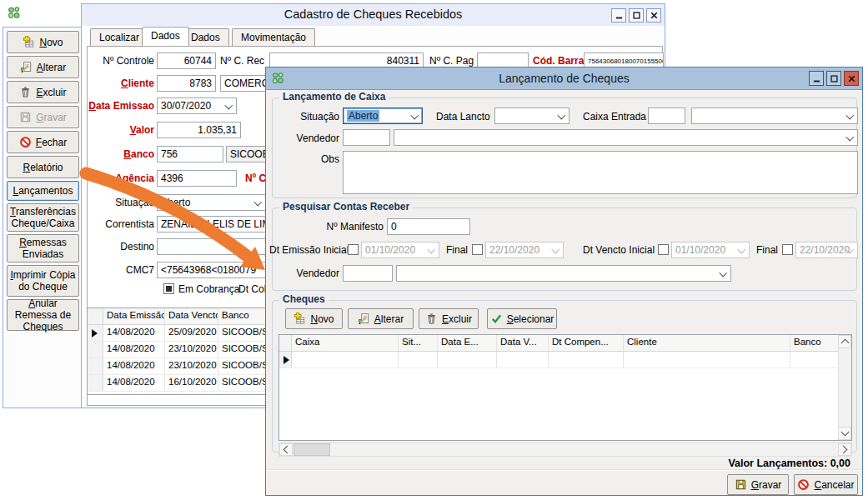 This screenshot has width=868, height=500. What do you see at coordinates (95, 367) in the screenshot?
I see `row-selector` at bounding box center [95, 367].